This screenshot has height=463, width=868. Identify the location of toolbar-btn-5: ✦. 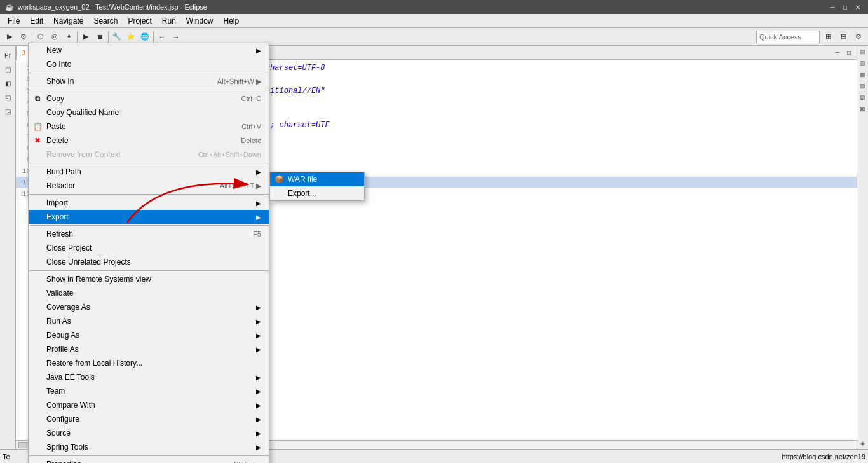
(69, 37).